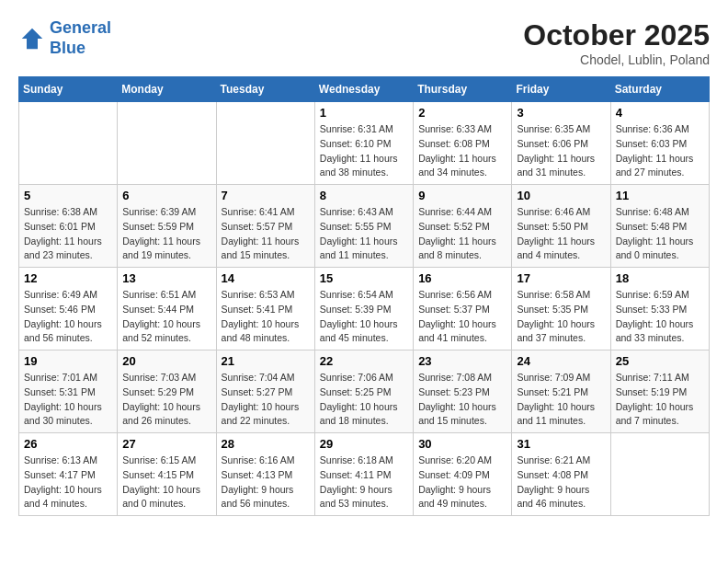 This screenshot has width=728, height=563. Describe the element at coordinates (561, 392) in the screenshot. I see `day-cell-24: 24Sunrise: 7:09 AMSunset: 5:21 PMDayligh…` at that location.